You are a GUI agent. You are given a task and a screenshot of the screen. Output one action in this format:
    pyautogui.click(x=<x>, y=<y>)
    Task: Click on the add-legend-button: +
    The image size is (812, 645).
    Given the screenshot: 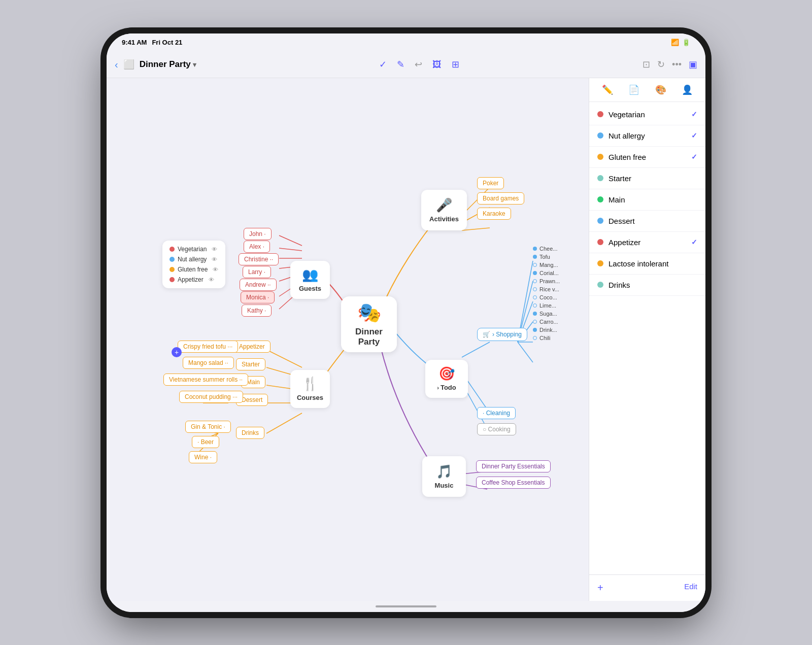 What is the action you would take?
    pyautogui.click(x=600, y=588)
    